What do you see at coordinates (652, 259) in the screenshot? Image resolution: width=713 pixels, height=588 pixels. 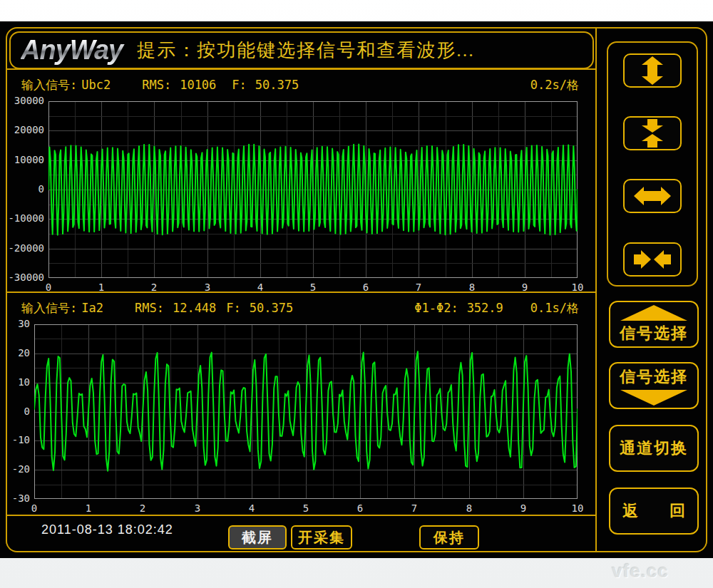 I see `compress-horizontal-button` at bounding box center [652, 259].